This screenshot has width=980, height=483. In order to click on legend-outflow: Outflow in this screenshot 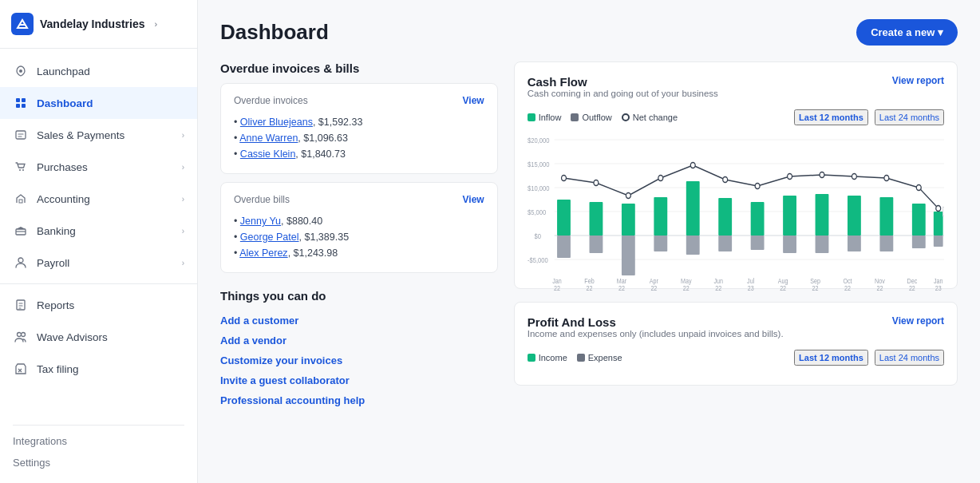, I will do `click(591, 117)`.